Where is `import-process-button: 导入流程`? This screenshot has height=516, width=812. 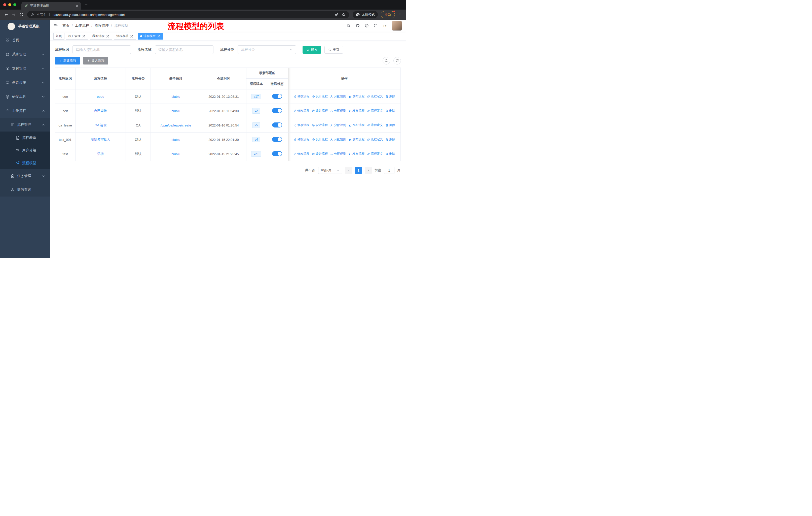 import-process-button: 导入流程 is located at coordinates (96, 61).